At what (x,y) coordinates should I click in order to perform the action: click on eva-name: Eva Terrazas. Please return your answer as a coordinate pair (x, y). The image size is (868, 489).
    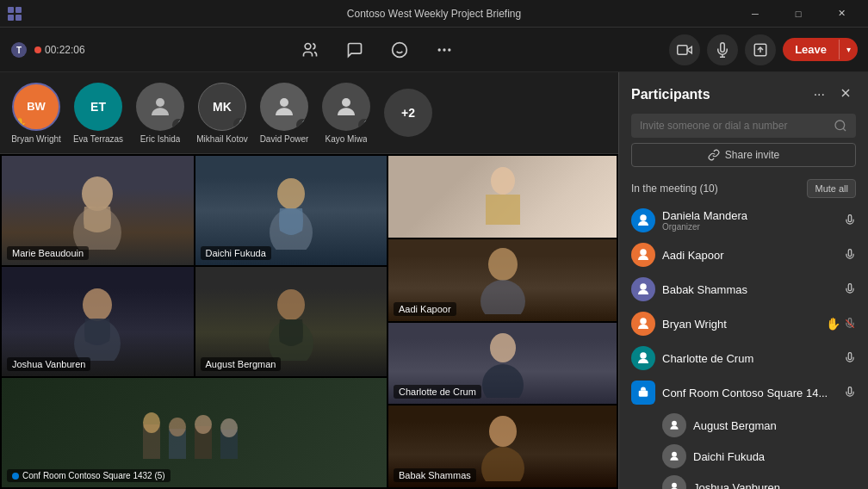
    Looking at the image, I should click on (98, 139).